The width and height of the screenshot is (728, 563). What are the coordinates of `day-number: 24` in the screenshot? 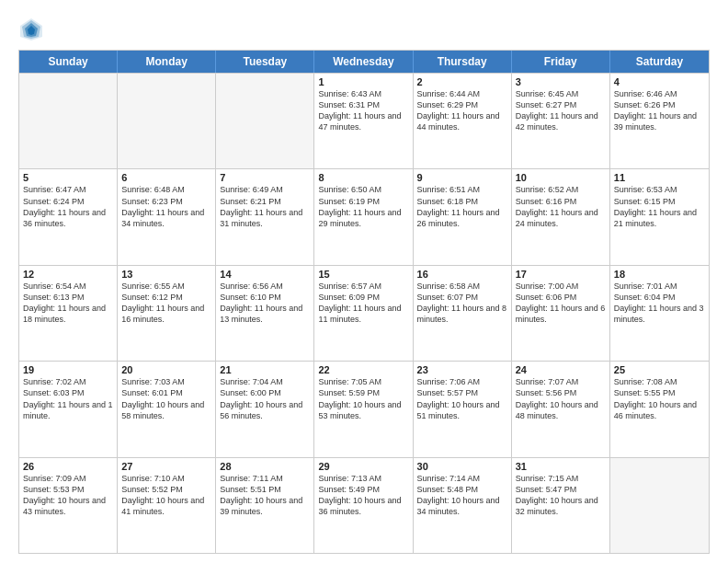 It's located at (561, 370).